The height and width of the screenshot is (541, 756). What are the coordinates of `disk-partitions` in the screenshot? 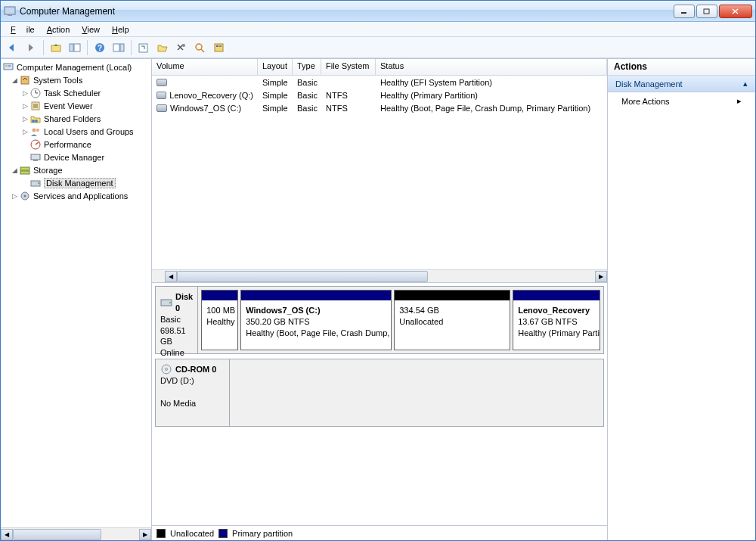 It's located at (417, 393).